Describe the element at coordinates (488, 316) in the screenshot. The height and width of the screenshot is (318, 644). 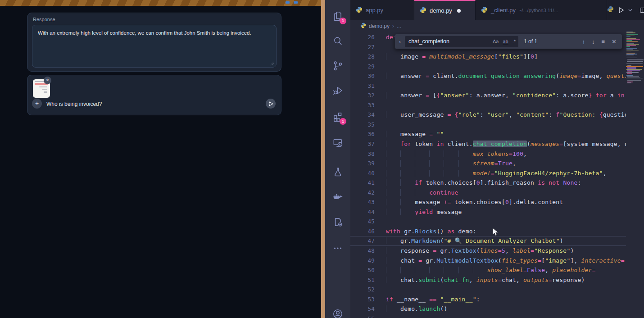
I see `code-line-55: 55` at that location.